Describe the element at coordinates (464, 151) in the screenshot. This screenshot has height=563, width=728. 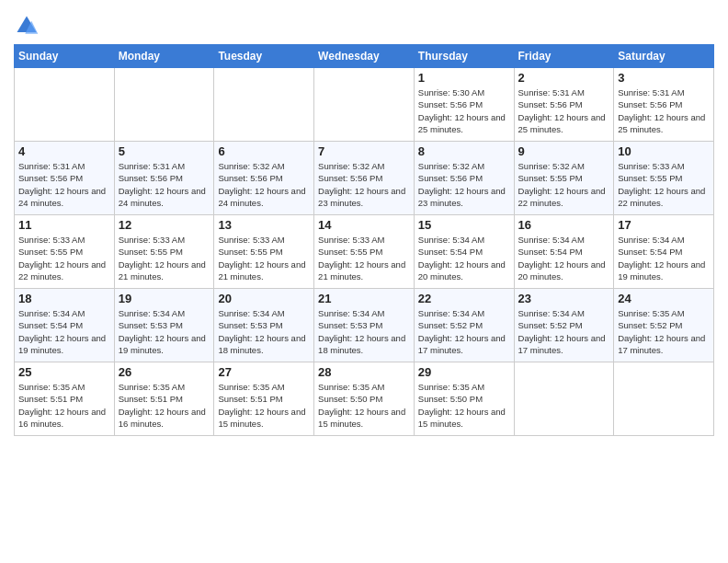
I see `day-number: 8` at that location.